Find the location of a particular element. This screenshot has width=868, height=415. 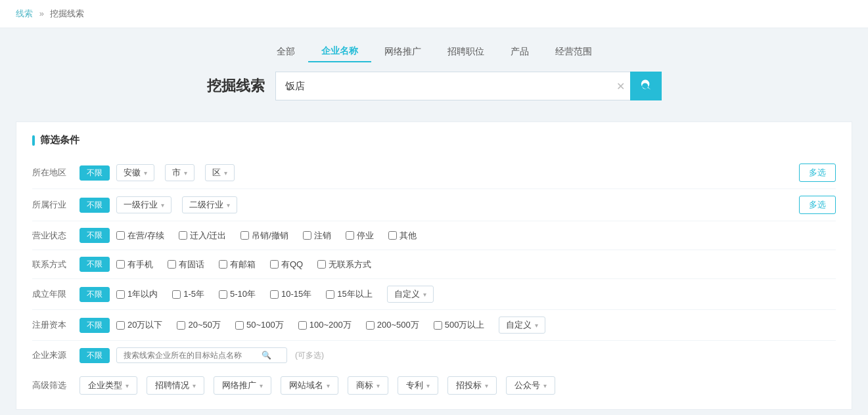

filter-option: 在营/存续 is located at coordinates (141, 236).